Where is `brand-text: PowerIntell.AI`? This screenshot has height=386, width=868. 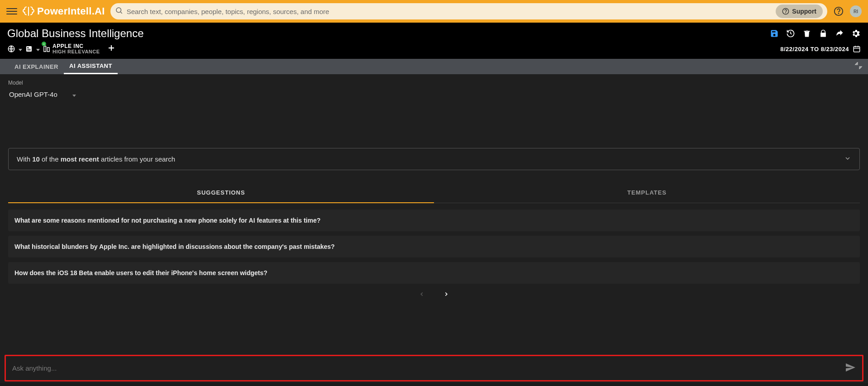 brand-text: PowerIntell.AI is located at coordinates (71, 11).